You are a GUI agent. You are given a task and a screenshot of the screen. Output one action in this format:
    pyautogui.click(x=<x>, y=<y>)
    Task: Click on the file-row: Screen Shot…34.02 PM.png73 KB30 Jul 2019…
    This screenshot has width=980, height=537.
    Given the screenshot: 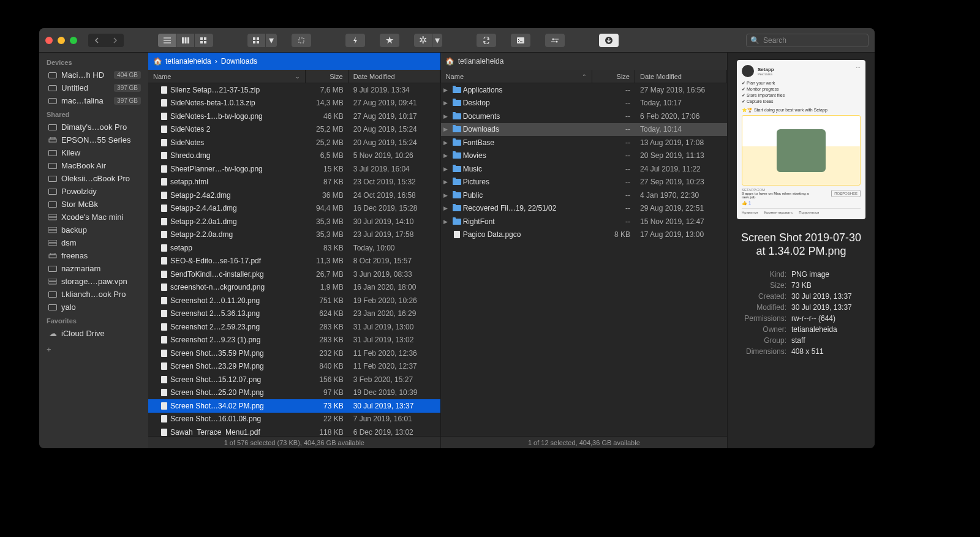 What is the action you would take?
    pyautogui.click(x=294, y=406)
    